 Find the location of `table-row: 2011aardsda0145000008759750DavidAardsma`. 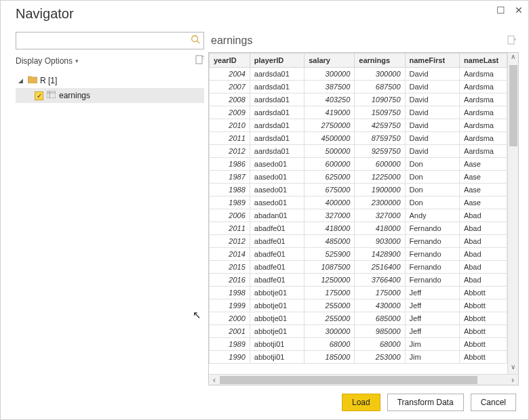

table-row: 2011aardsda0145000008759750DavidAardsma is located at coordinates (358, 138).